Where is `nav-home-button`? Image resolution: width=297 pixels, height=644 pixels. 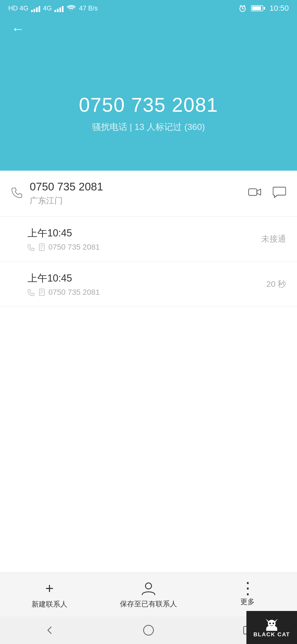 nav-home-button is located at coordinates (148, 630).